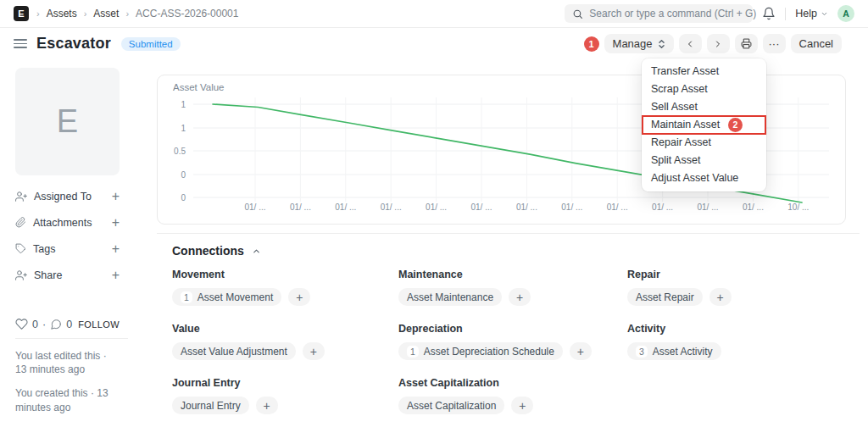  Describe the element at coordinates (434, 14) in the screenshot. I see `top-navbar: E ›Assets›Asset›ACC-ASS-2026-00001 Searc…` at that location.